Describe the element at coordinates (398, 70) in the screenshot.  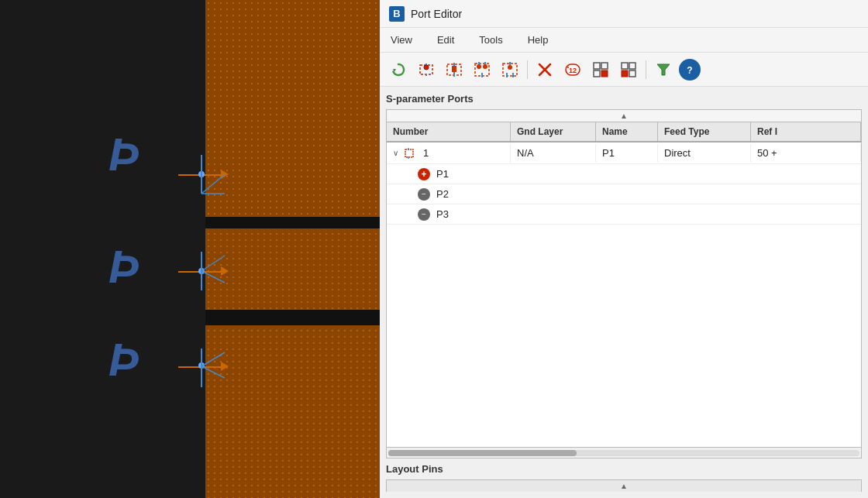
I see `refresh-icon` at that location.